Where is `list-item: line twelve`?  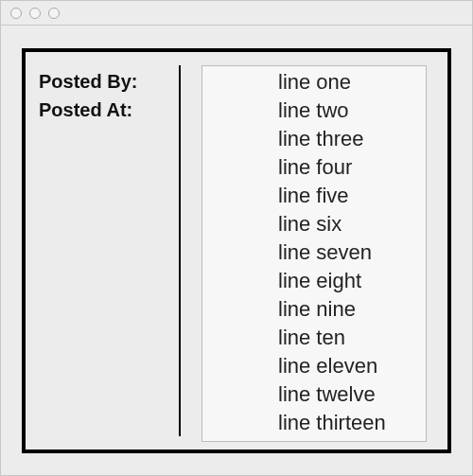 list-item: line twelve is located at coordinates (352, 395).